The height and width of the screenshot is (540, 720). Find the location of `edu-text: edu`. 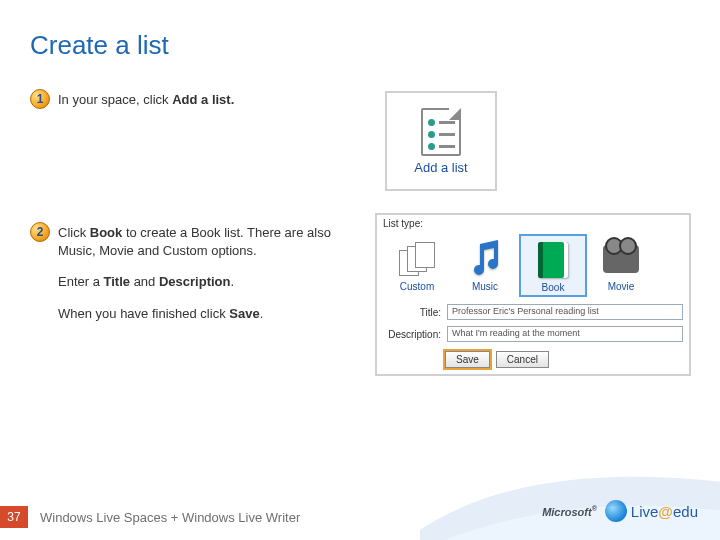

edu-text: edu is located at coordinates (686, 512).